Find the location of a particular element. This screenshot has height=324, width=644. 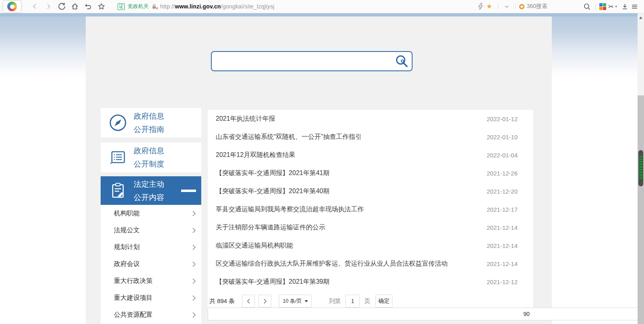

address-bar: 证 党政机关 ✕ http://www.linzi.gov.cn/gongkai… is located at coordinates (196, 6).